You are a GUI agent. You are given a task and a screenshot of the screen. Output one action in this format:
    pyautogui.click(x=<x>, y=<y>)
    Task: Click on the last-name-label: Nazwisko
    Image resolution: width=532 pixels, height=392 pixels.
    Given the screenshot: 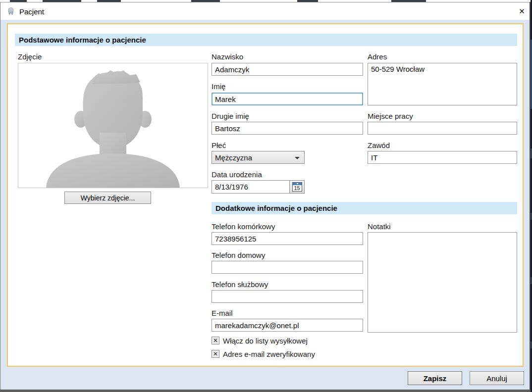 What is the action you would take?
    pyautogui.click(x=227, y=56)
    